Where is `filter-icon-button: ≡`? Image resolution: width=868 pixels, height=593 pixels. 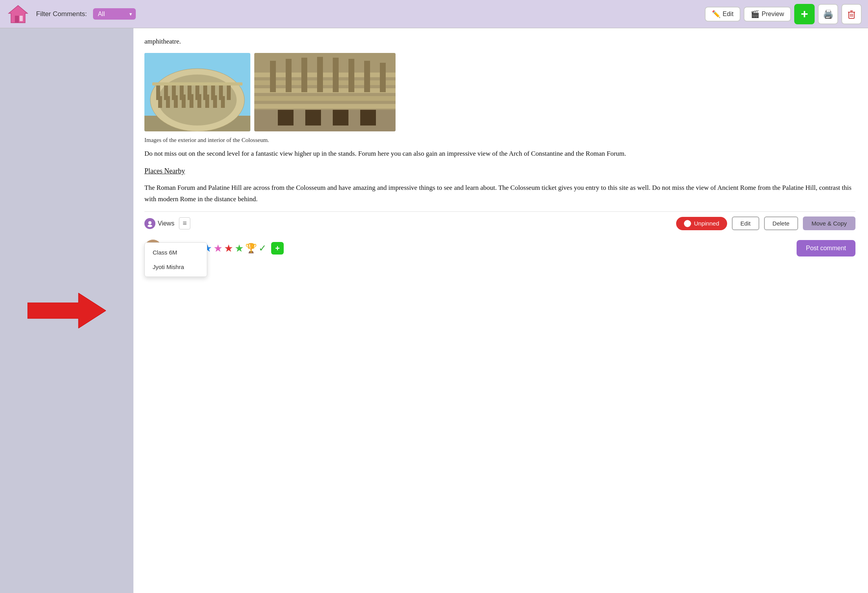
filter-icon-button: ≡ is located at coordinates (184, 224).